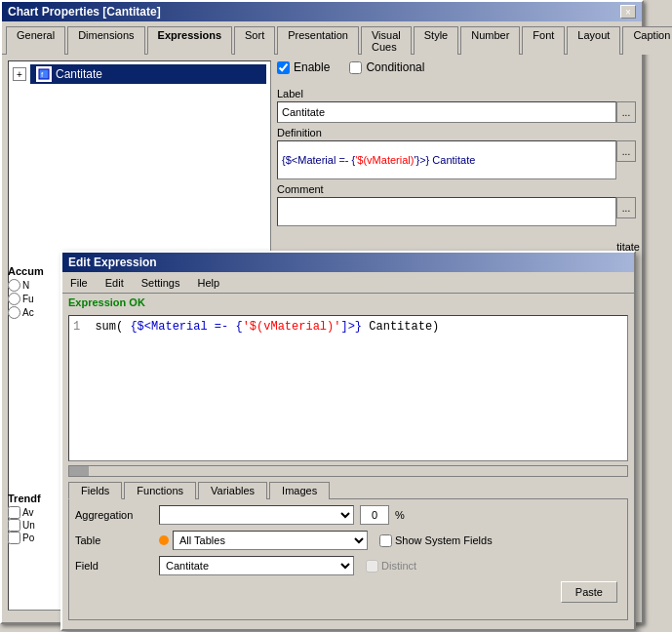  What do you see at coordinates (76, 327) in the screenshot?
I see `line-number: 1` at bounding box center [76, 327].